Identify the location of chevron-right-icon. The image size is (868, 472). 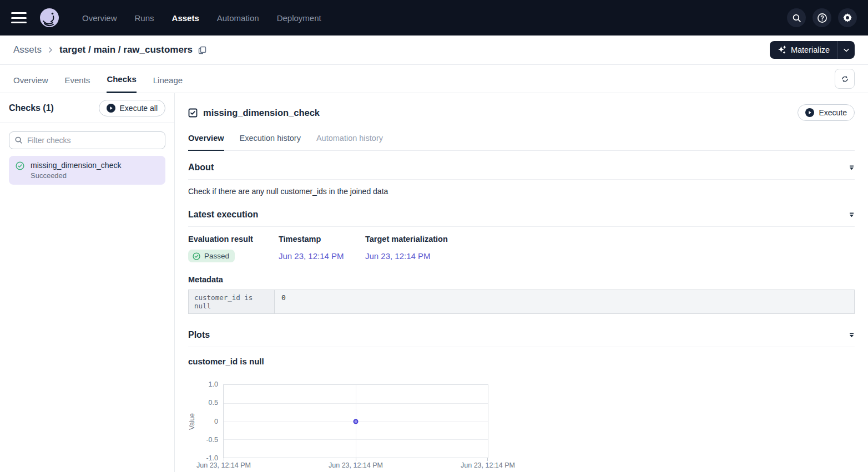
(51, 50).